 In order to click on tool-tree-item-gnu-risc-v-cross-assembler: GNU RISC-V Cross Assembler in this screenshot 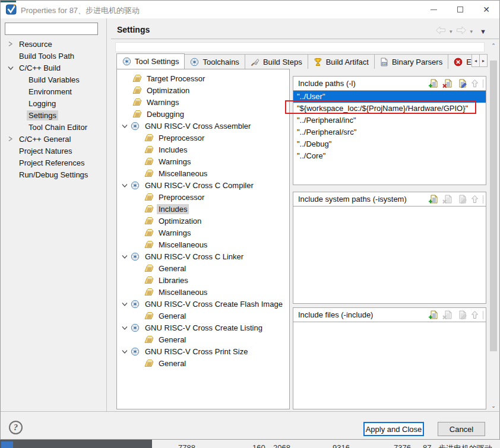, I will do `click(203, 126)`.